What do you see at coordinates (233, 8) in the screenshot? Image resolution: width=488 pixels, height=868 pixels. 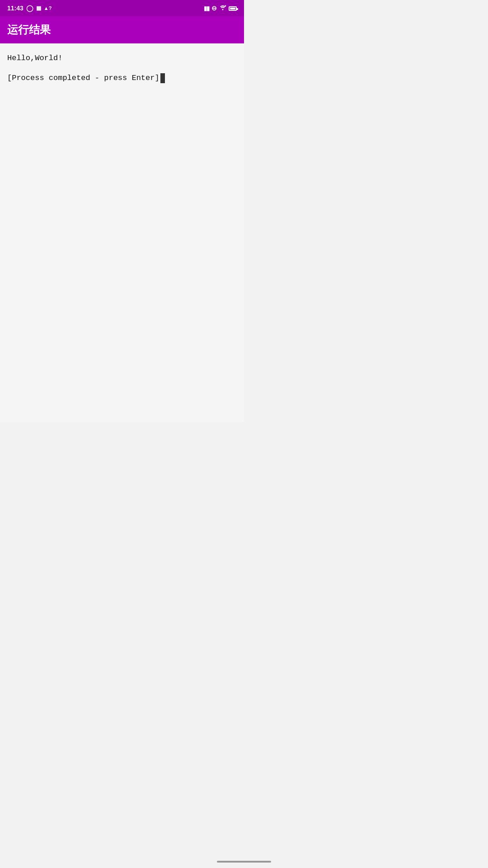 I see `battery-icon` at bounding box center [233, 8].